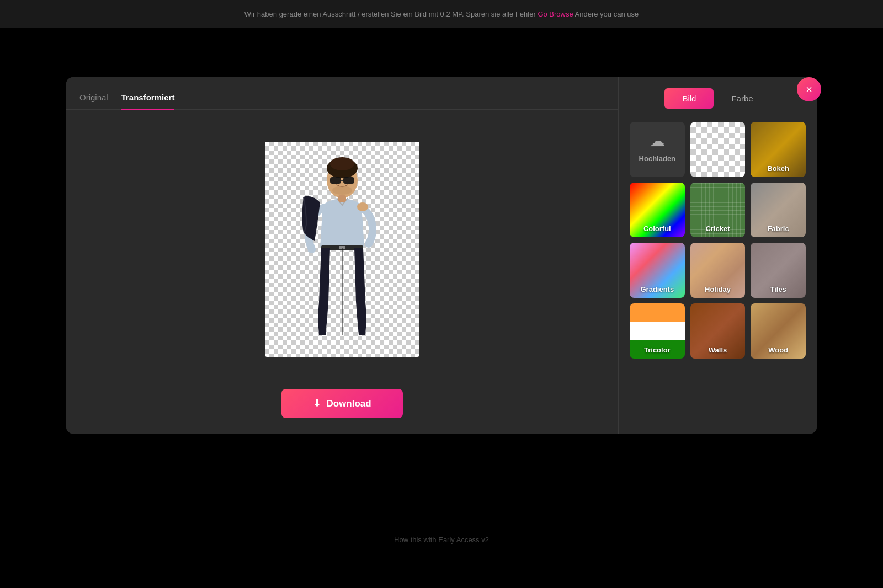 The width and height of the screenshot is (883, 588). Describe the element at coordinates (778, 331) in the screenshot. I see `background-item-wood: Wood` at that location.